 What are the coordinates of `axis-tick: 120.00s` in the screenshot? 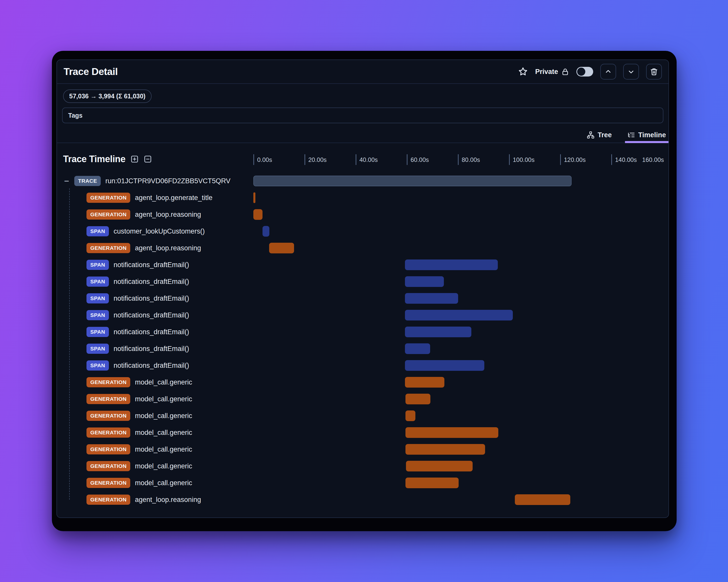 It's located at (573, 160).